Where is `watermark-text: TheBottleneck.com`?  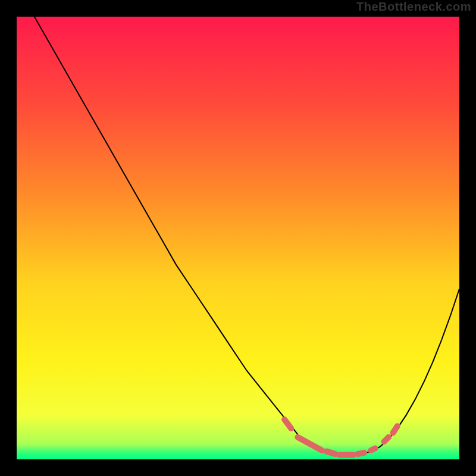 watermark-text: TheBottleneck.com is located at coordinates (414, 7).